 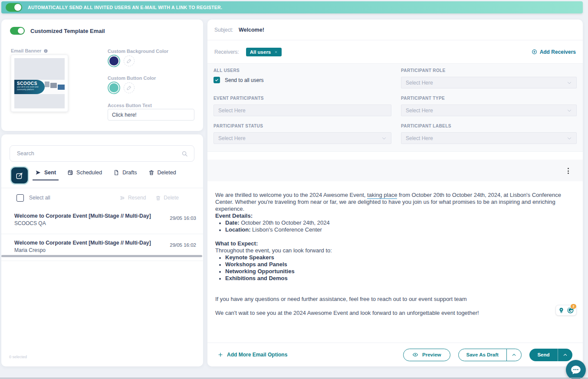 I want to click on list-actions-row: Select all Resend Delete, so click(x=102, y=198).